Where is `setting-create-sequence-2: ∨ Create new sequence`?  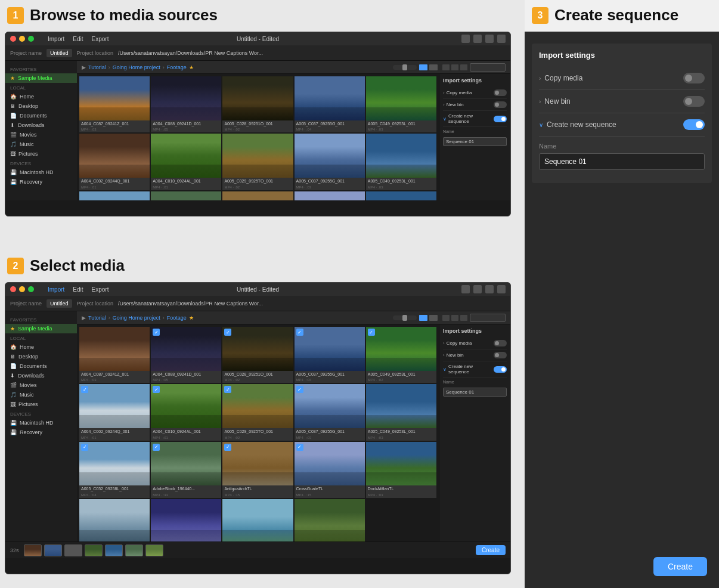 setting-create-sequence-2: ∨ Create new sequence is located at coordinates (475, 370).